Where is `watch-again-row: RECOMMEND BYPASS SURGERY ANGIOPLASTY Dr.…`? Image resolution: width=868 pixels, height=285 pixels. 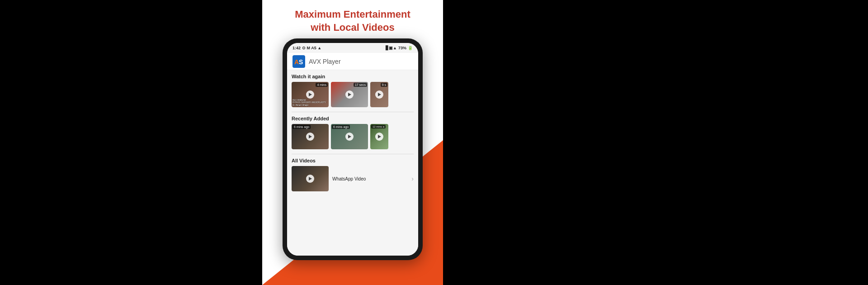
watch-again-row: RECOMMEND BYPASS SURGERY ANGIOPLASTY Dr.… is located at coordinates (353, 95).